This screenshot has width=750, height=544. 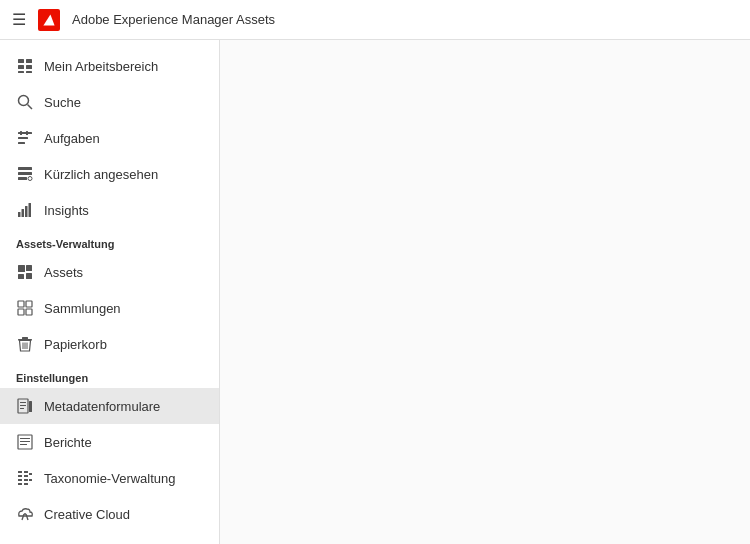 What do you see at coordinates (110, 538) in the screenshot?
I see `sidebar-item-allgemeine-einstellungen: Allgemeine Einstellungen` at bounding box center [110, 538].